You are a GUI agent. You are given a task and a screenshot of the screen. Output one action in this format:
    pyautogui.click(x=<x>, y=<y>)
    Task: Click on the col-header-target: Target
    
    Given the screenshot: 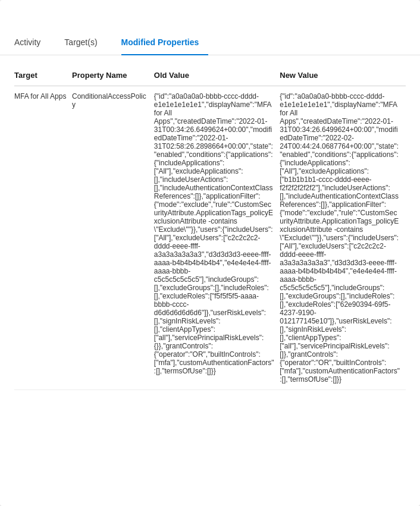 What is the action you would take?
    pyautogui.click(x=43, y=76)
    